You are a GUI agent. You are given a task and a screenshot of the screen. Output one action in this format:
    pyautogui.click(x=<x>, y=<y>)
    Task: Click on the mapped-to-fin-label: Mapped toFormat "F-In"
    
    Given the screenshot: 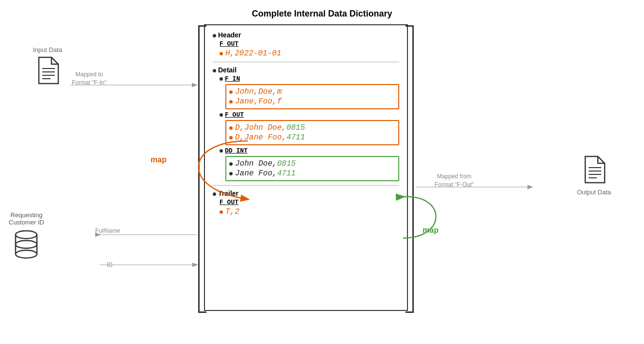 What is the action you would take?
    pyautogui.click(x=89, y=79)
    